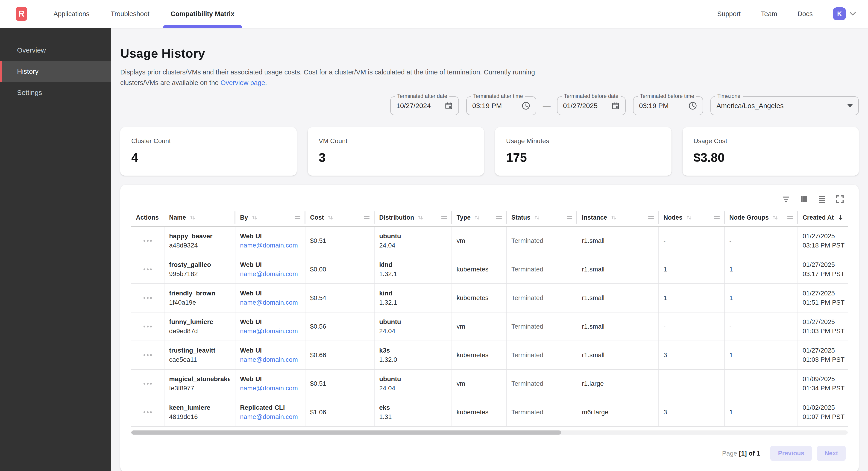 The image size is (868, 471). I want to click on terminated-after-time-field: Terminated after time 03:19 PM, so click(501, 106).